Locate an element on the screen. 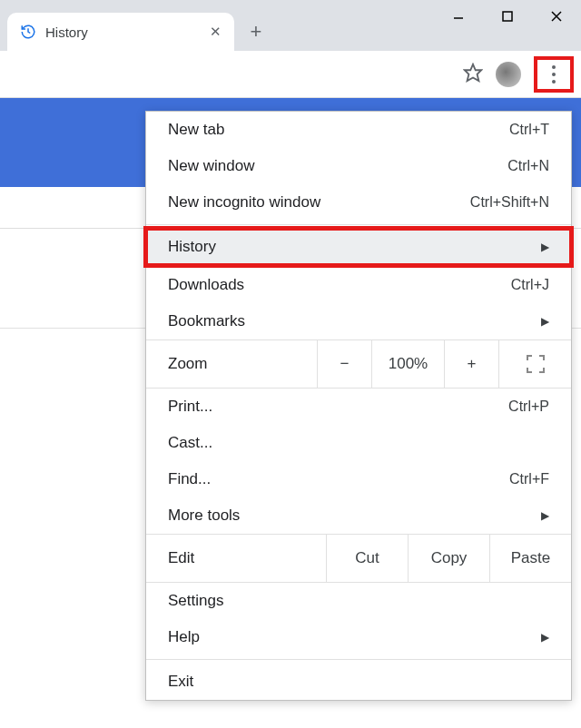 This screenshot has height=728, width=581. menu-label: New tab is located at coordinates (339, 130).